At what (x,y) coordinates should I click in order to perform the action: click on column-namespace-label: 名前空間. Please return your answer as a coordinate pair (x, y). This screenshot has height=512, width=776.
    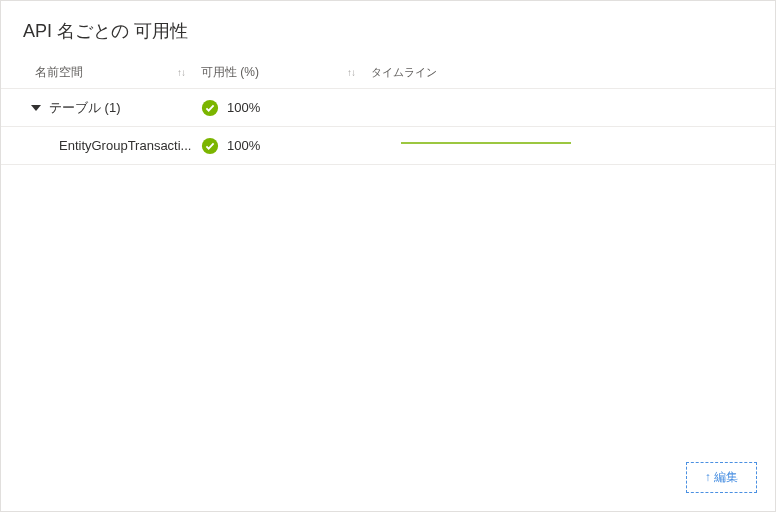
    Looking at the image, I should click on (106, 72).